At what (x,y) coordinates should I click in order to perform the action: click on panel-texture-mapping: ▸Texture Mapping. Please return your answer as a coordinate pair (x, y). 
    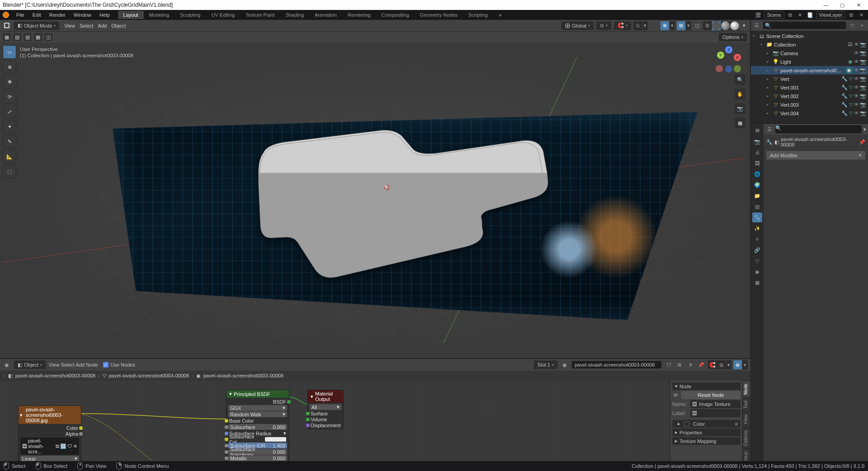
    Looking at the image, I should click on (706, 441).